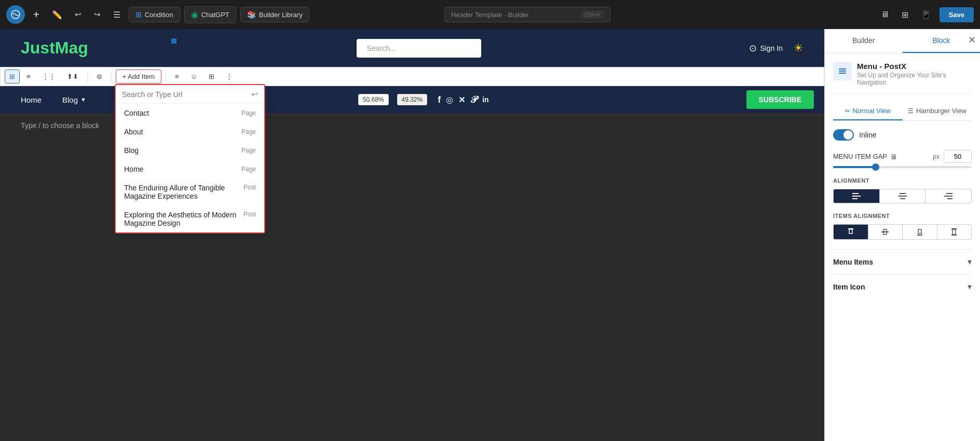  What do you see at coordinates (31, 100) in the screenshot?
I see `nav-item-home: Home` at bounding box center [31, 100].